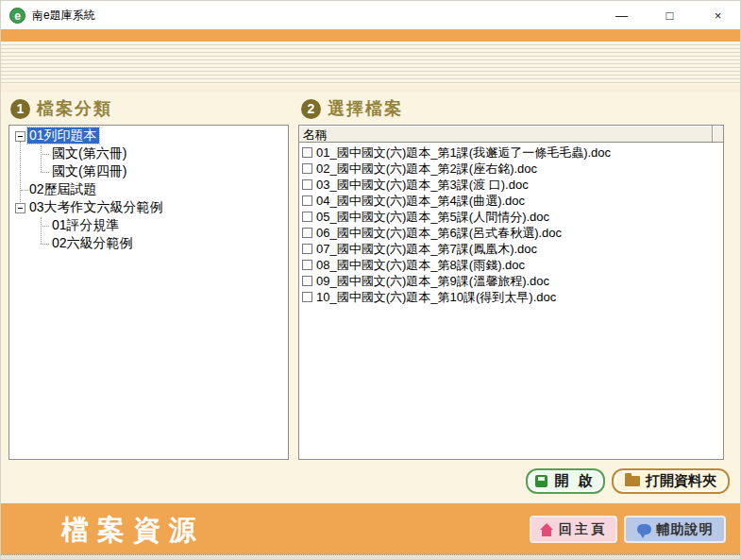  I want to click on home-icon, so click(547, 530).